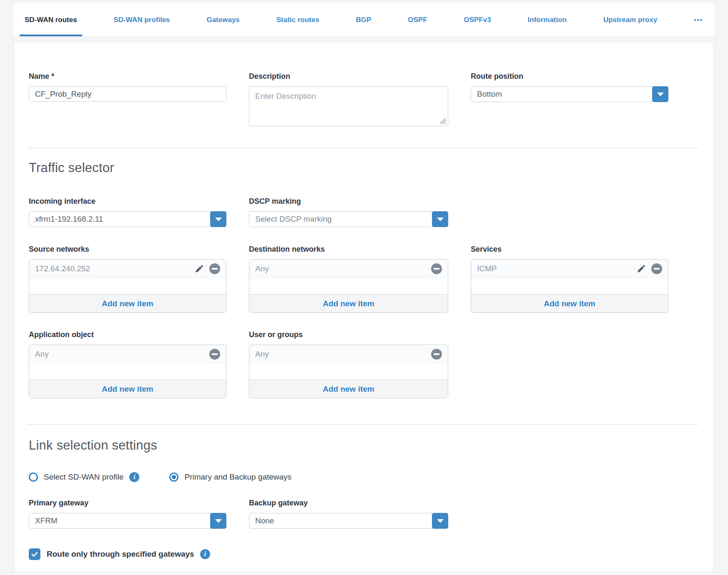 This screenshot has width=728, height=575. Describe the element at coordinates (570, 286) in the screenshot. I see `services-list: ICMP Add new item` at that location.